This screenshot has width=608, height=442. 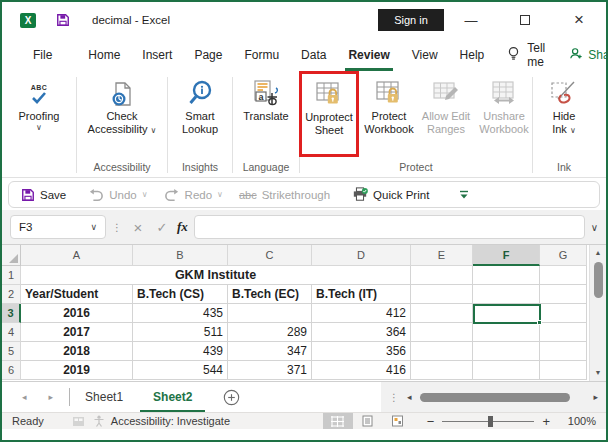 What do you see at coordinates (594, 228) in the screenshot?
I see `expand-formula-bar-icon: ∨` at bounding box center [594, 228].